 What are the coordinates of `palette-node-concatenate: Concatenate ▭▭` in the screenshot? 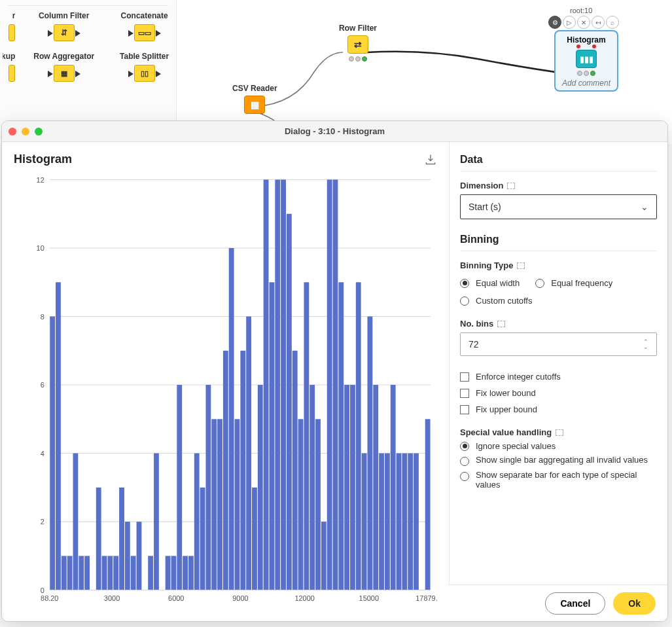 It's located at (144, 26).